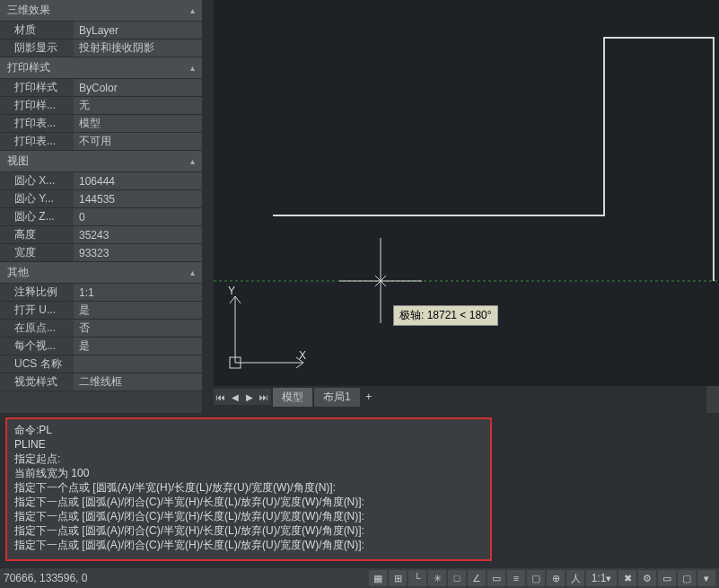 Image resolution: width=719 pixels, height=588 pixels. I want to click on property-row: 阴影显示投射和接收阴影, so click(101, 48).